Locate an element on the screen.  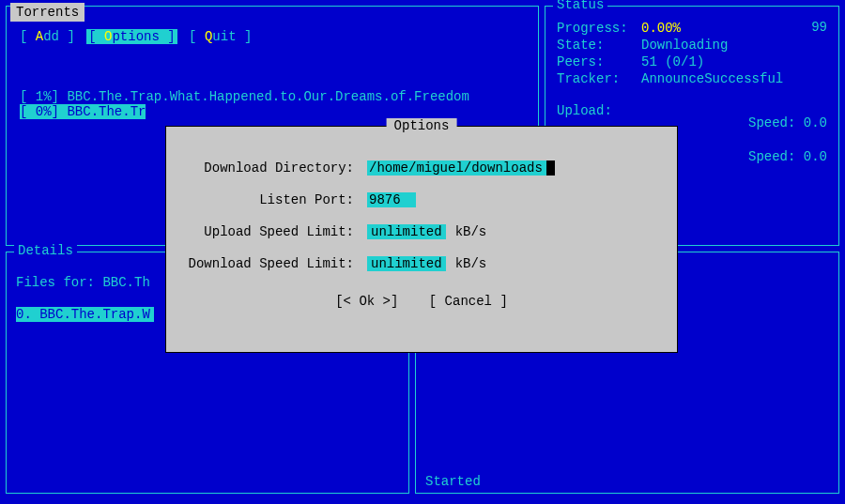
upload-label: Upload: is located at coordinates (599, 111).